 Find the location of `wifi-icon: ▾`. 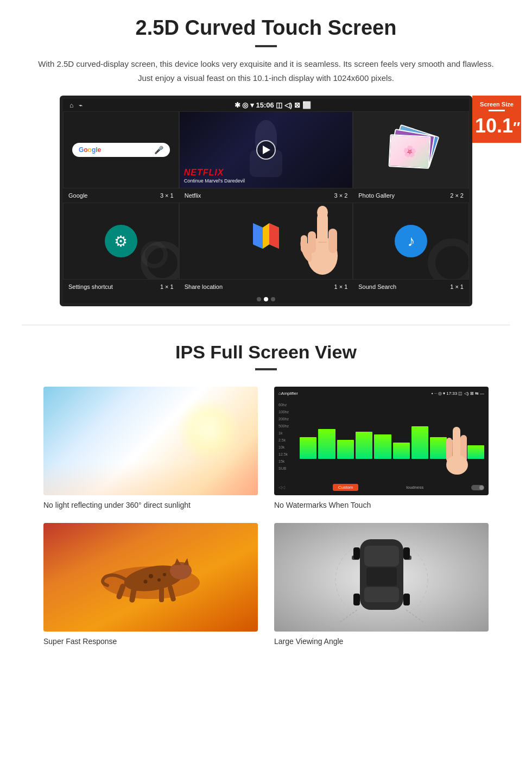

wifi-icon: ▾ is located at coordinates (252, 105).